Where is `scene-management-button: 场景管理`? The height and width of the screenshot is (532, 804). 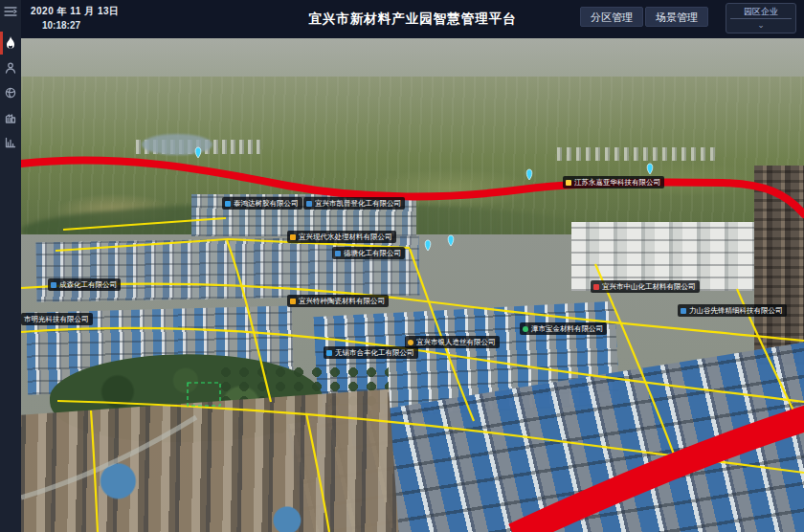 scene-management-button: 场景管理 is located at coordinates (677, 17).